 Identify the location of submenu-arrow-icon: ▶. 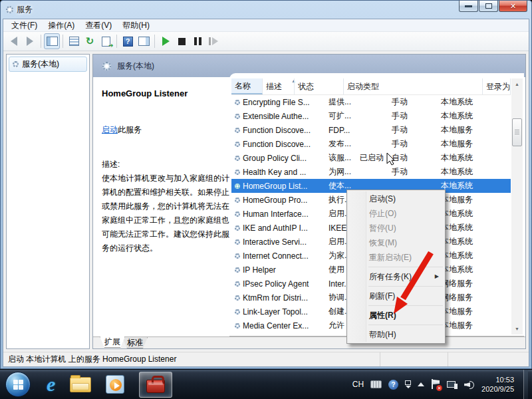
(437, 277).